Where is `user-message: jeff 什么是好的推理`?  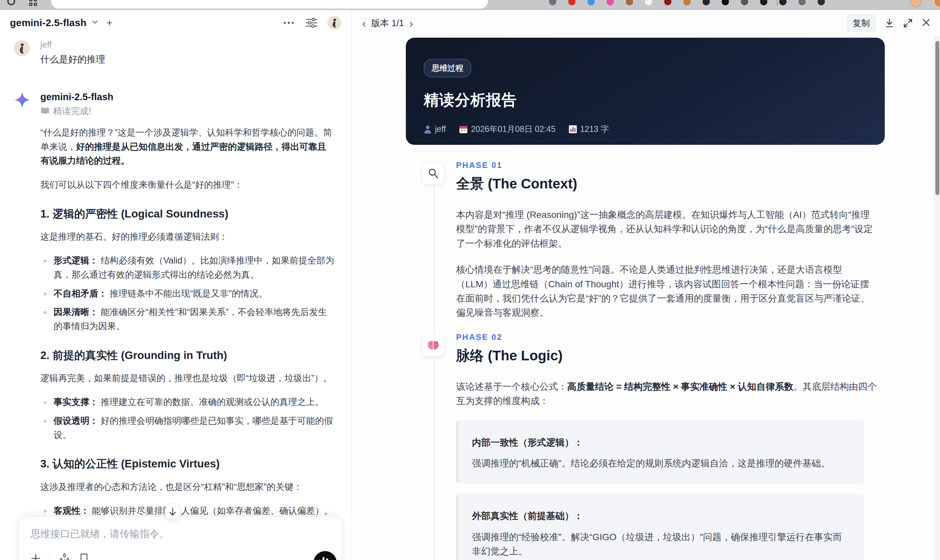
user-message: jeff 什么是好的推理 is located at coordinates (174, 53).